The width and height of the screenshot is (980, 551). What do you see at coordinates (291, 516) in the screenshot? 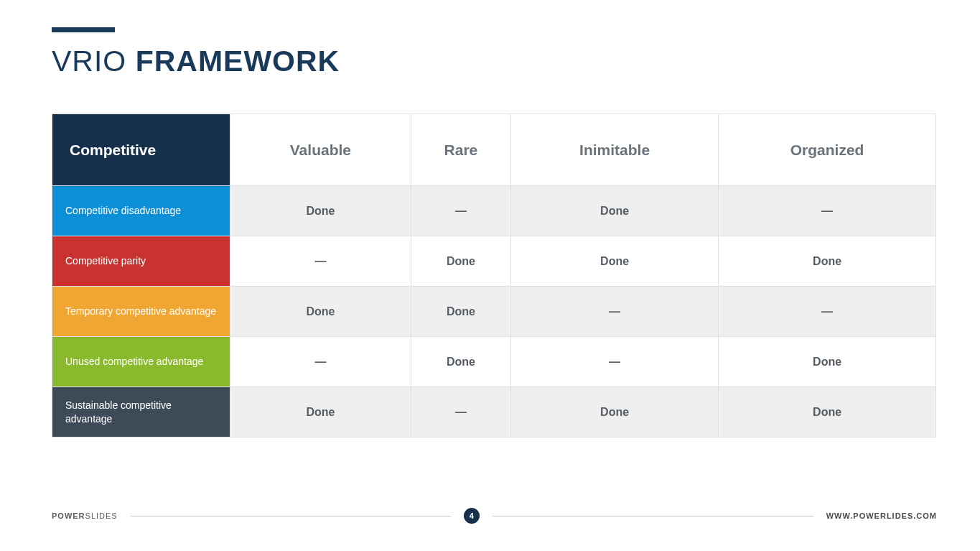
I see `footer-divider-left` at bounding box center [291, 516].